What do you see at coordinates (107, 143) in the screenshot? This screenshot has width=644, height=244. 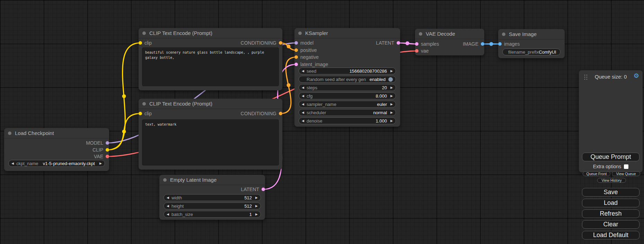 I see `output-port-model` at bounding box center [107, 143].